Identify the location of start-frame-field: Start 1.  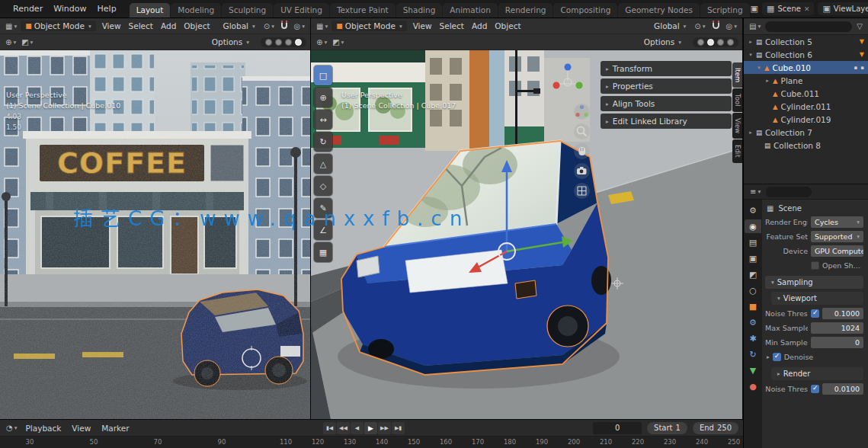
(668, 428).